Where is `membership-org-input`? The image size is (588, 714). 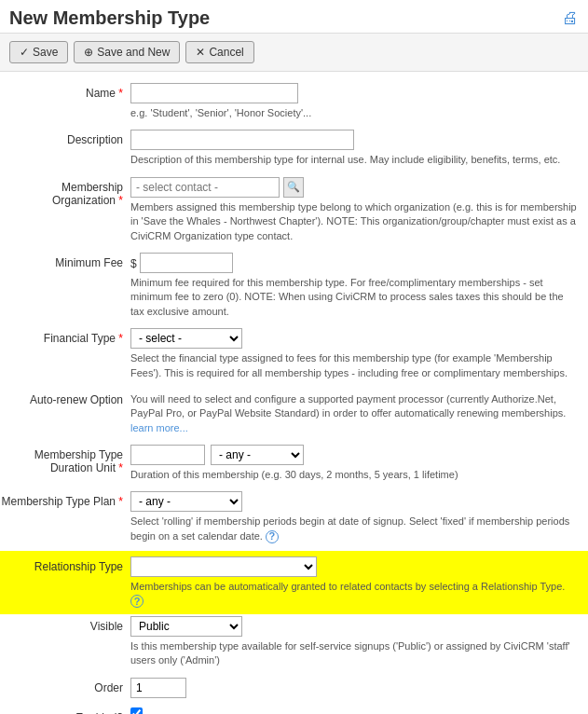
membership-org-input is located at coordinates (205, 187).